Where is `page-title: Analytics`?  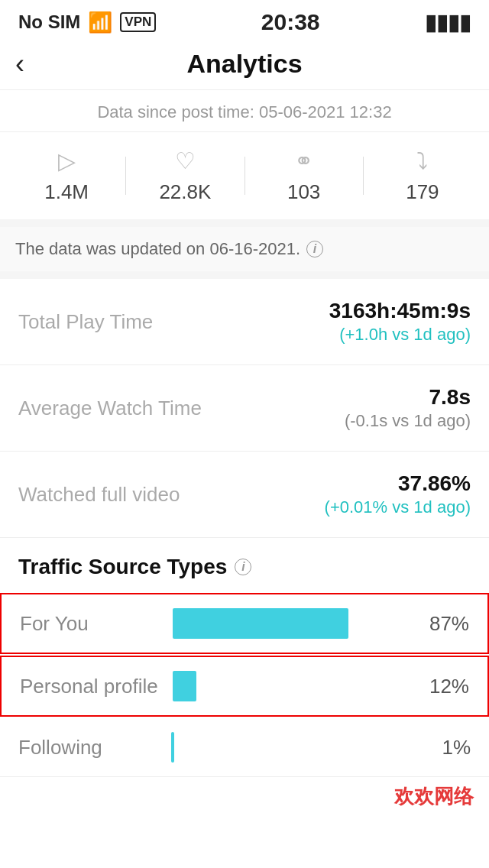
page-title: Analytics is located at coordinates (244, 64).